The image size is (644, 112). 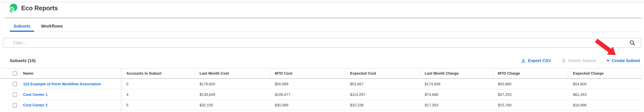 I want to click on column-header-mtd-cost: MTD Cost, so click(x=307, y=74).